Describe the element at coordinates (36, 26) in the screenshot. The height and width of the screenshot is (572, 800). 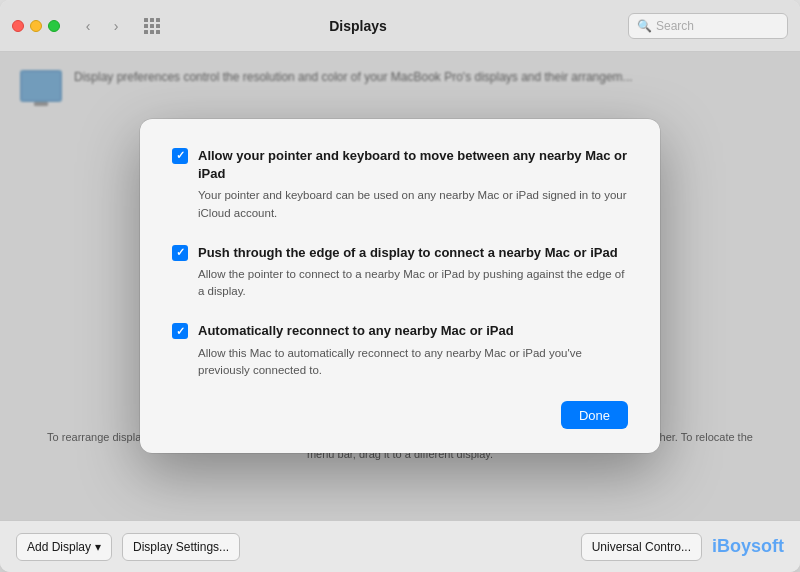
I see `minimize-button` at that location.